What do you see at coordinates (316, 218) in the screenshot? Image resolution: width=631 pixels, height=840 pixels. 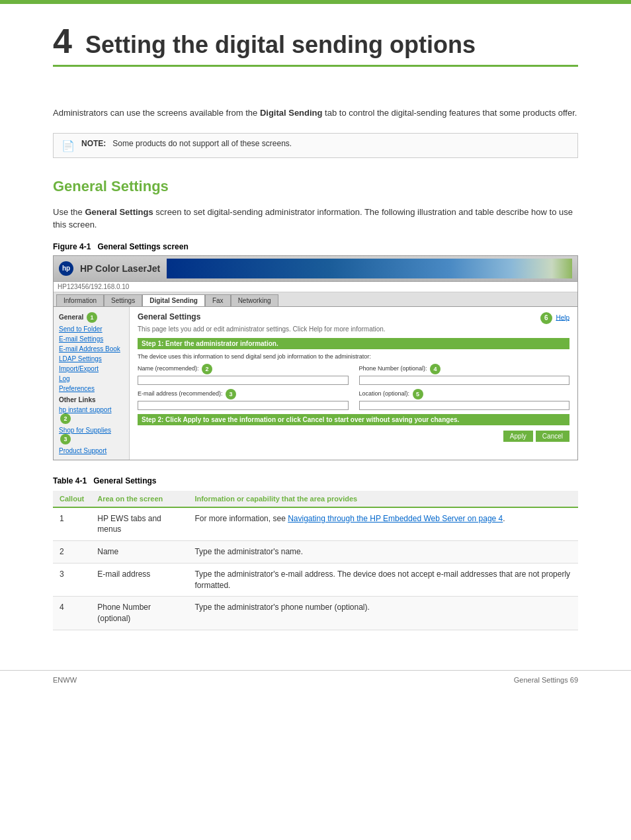 I see `section-intro: Use the General Settings screen to set d…` at bounding box center [316, 218].